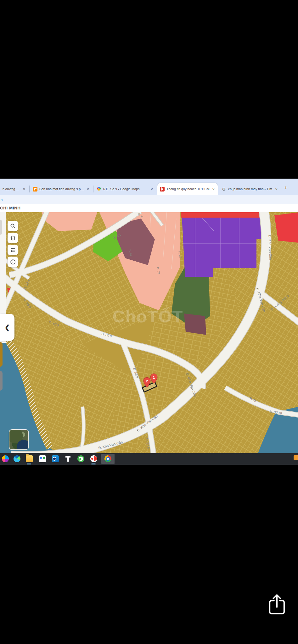 This screenshot has height=644, width=298. I want to click on tab-title: Bán nhà mặt tiền đường 9 phư, so click(62, 189).